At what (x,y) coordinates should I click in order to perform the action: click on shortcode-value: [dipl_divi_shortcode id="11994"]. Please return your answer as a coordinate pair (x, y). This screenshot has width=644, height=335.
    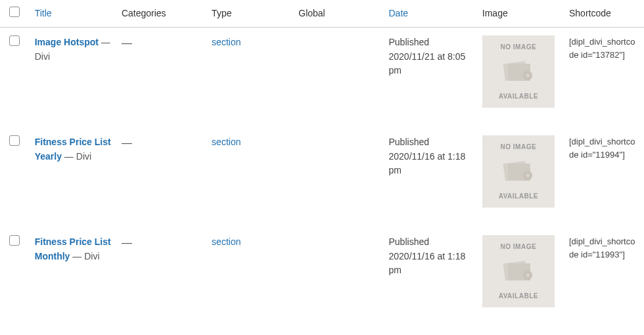
    Looking at the image, I should click on (602, 148).